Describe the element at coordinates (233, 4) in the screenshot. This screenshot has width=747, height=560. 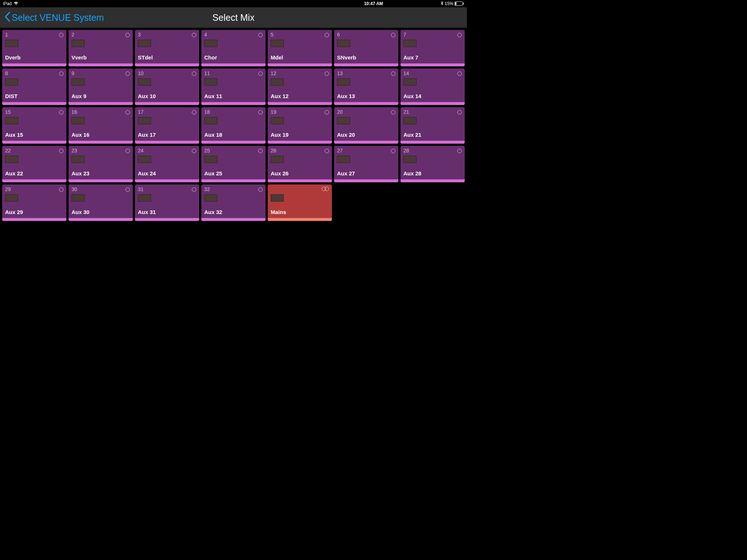
I see `status-bar: iPad 10:47 AM 15%` at that location.